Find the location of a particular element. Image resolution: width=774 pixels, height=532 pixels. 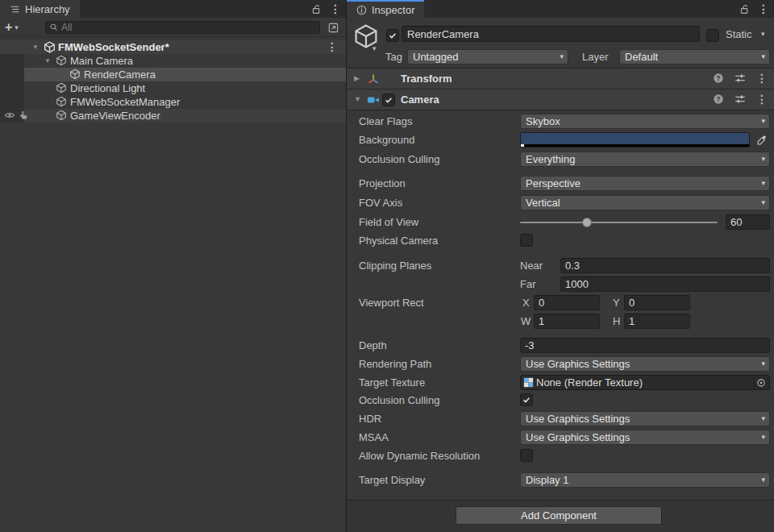

viewport-y-field is located at coordinates (657, 303).